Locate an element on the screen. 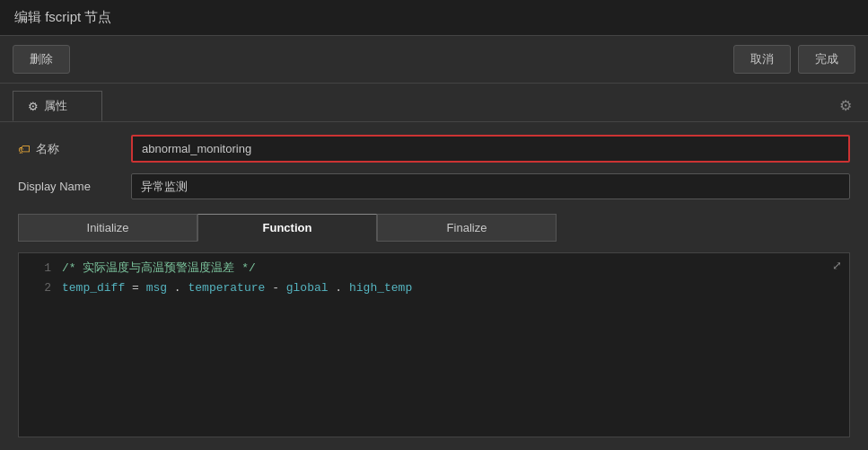 The width and height of the screenshot is (868, 450). code-dot1: . is located at coordinates (178, 287).